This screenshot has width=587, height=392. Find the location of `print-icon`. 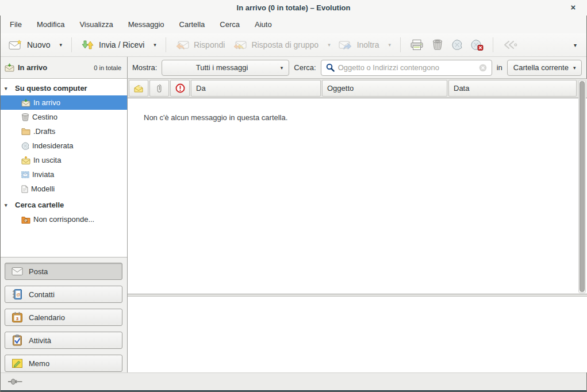

print-icon is located at coordinates (417, 45).